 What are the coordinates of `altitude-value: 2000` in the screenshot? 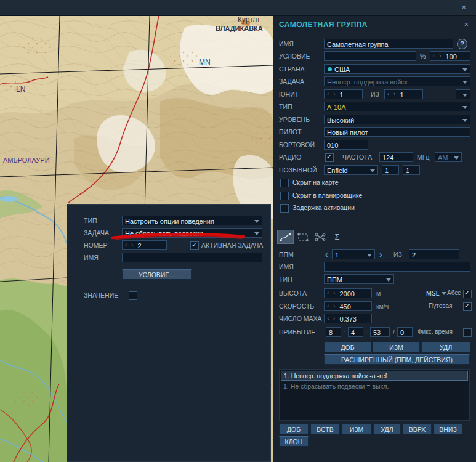 It's located at (347, 294).